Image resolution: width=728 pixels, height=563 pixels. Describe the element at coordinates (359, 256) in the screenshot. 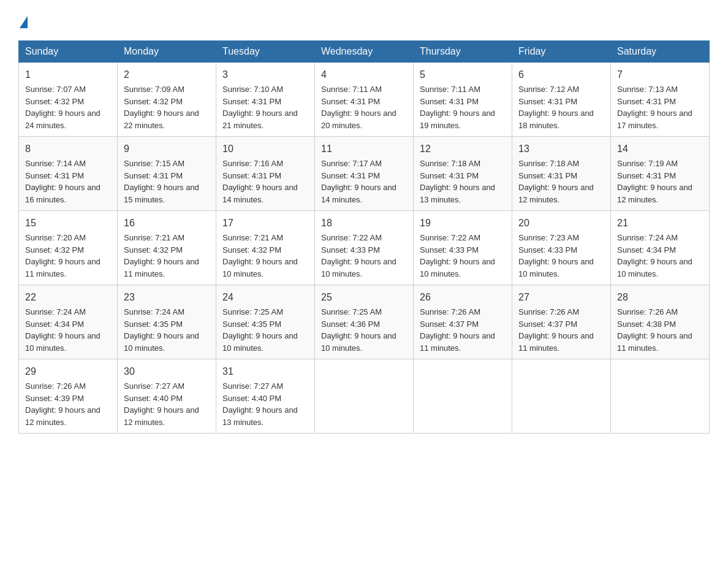

I see `day-info: Sunrise: 7:22 AMSunset: 4:33 PMDaylight:…` at that location.